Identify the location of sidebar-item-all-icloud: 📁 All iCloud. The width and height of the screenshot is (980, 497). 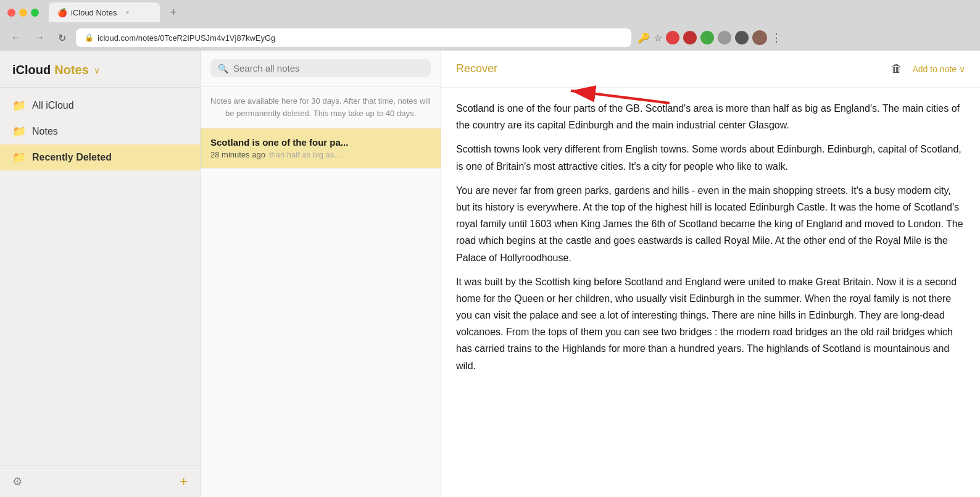
(100, 106).